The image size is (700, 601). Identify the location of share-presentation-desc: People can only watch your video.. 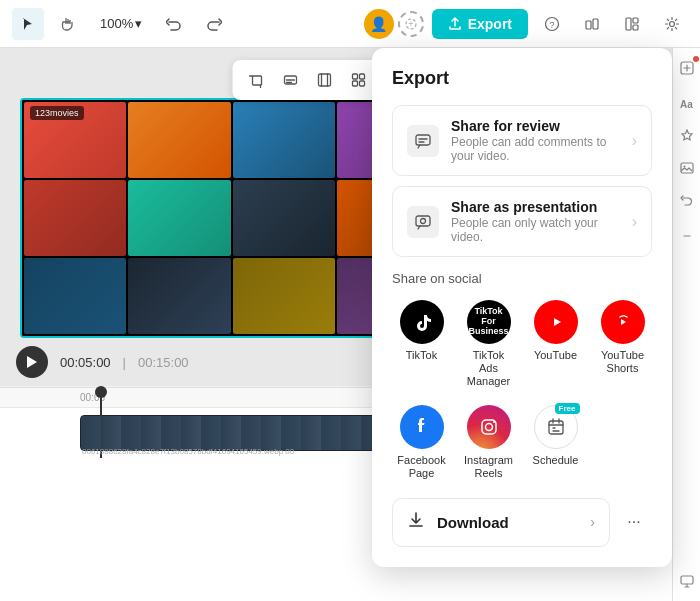
(536, 230).